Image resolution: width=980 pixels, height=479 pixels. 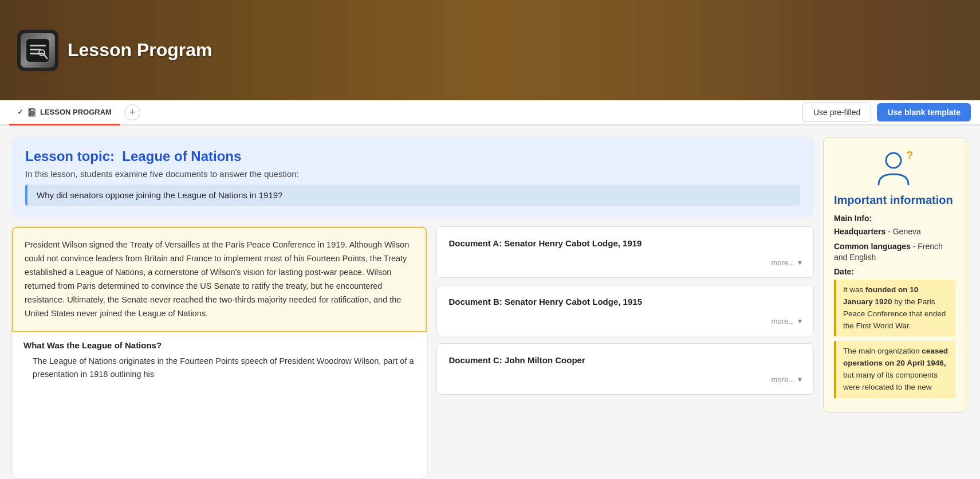 What do you see at coordinates (412, 195) in the screenshot?
I see `lesson-topic-question: Why did senators oppose joining the Leag…` at bounding box center [412, 195].